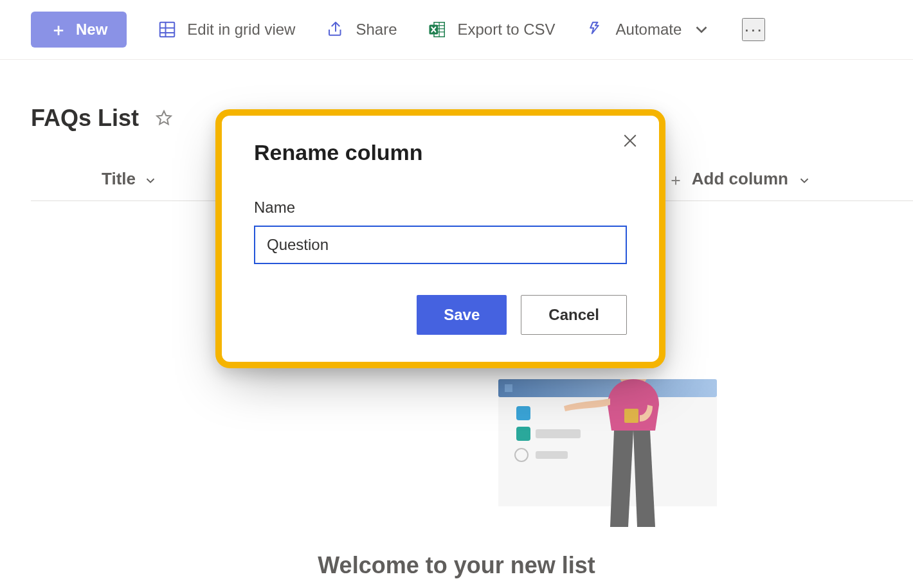 Image resolution: width=913 pixels, height=588 pixels. What do you see at coordinates (91, 30) in the screenshot?
I see `new-button-label: New` at bounding box center [91, 30].